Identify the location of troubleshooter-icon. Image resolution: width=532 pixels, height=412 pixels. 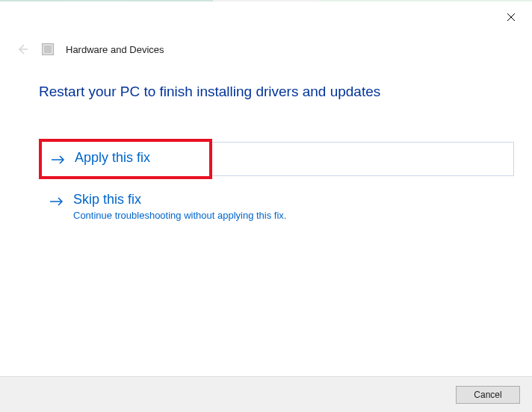
(48, 49).